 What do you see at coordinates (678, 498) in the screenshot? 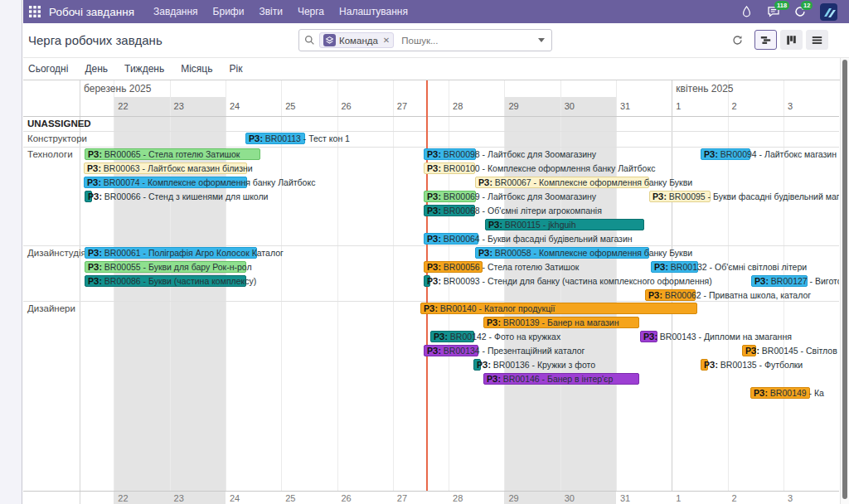
I see `day-footer-cell: 1` at bounding box center [678, 498].